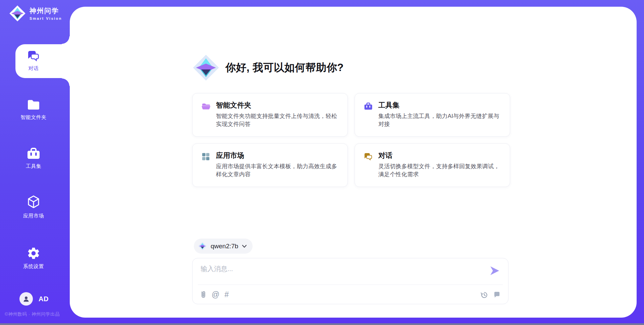  Describe the element at coordinates (34, 253) in the screenshot. I see `gear-icon` at that location.